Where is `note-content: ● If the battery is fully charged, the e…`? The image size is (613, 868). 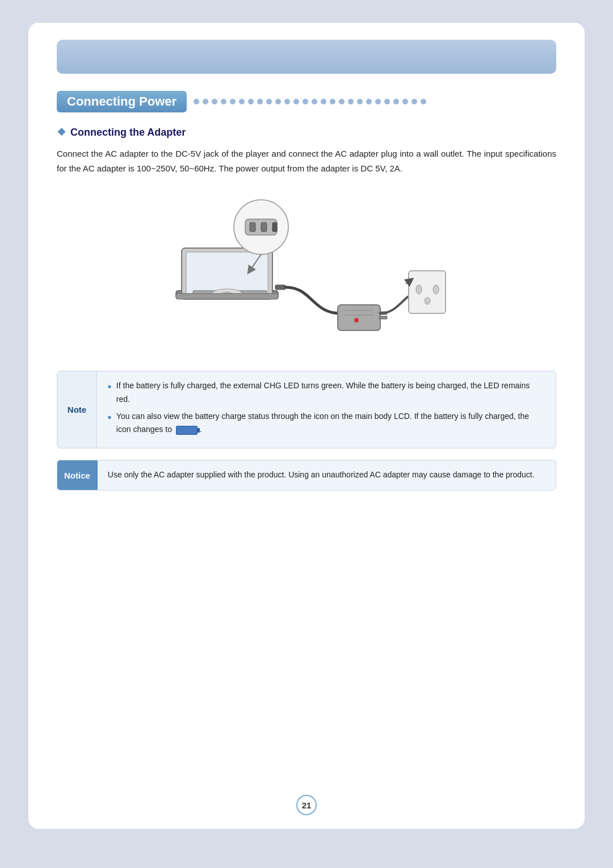 note-content: ● If the battery is fully charged, the e… is located at coordinates (326, 410).